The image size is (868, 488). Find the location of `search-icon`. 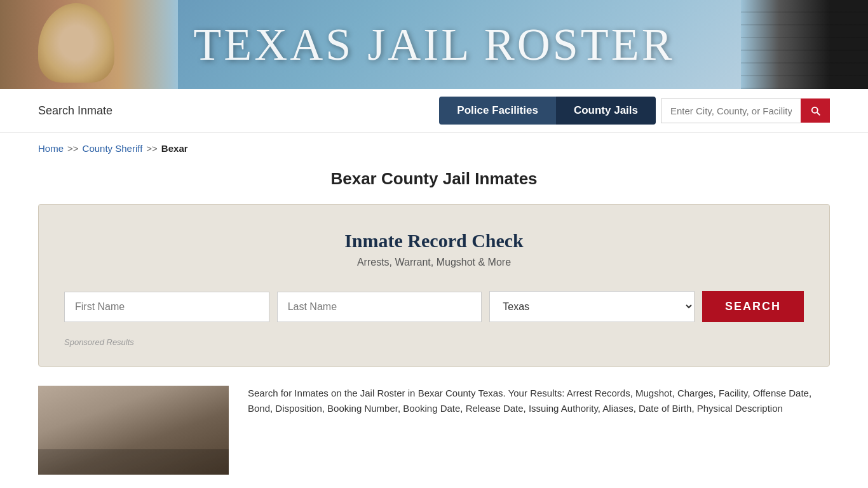

search-icon is located at coordinates (815, 111).